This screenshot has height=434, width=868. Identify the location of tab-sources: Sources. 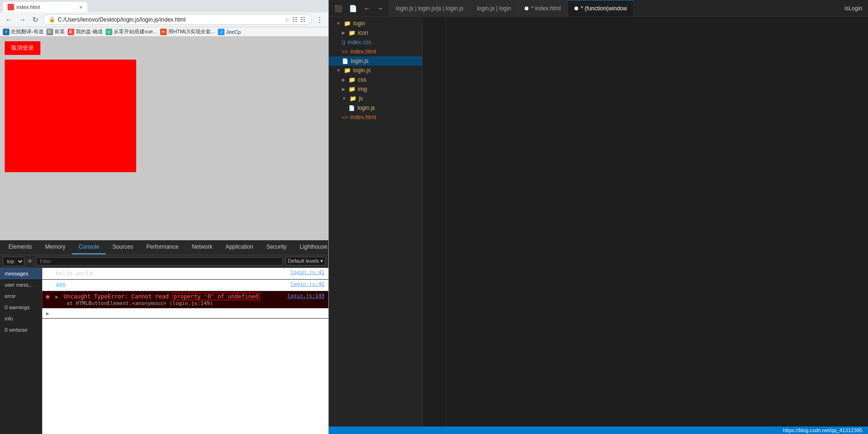
(123, 247).